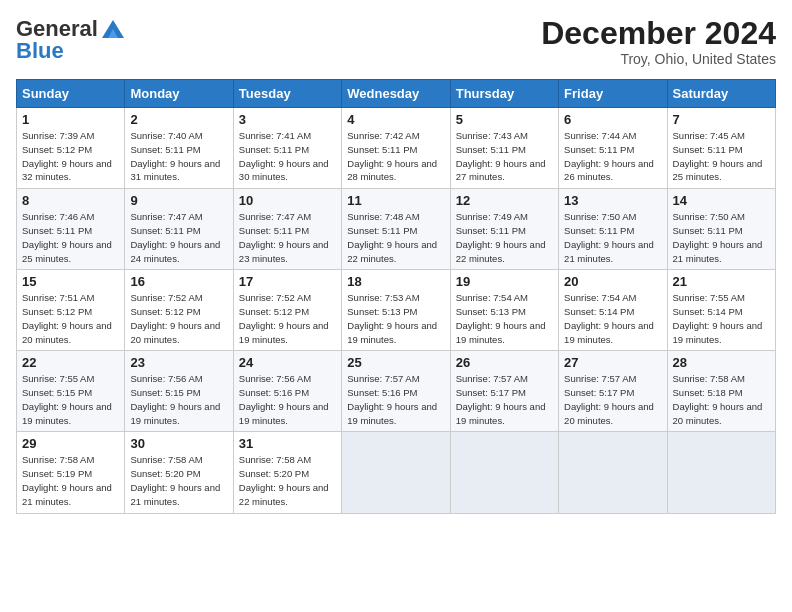 The width and height of the screenshot is (792, 612). I want to click on calendar-cell: 20Sunrise: 7:54 AMSunset: 5:14 PMDayligh…, so click(613, 310).